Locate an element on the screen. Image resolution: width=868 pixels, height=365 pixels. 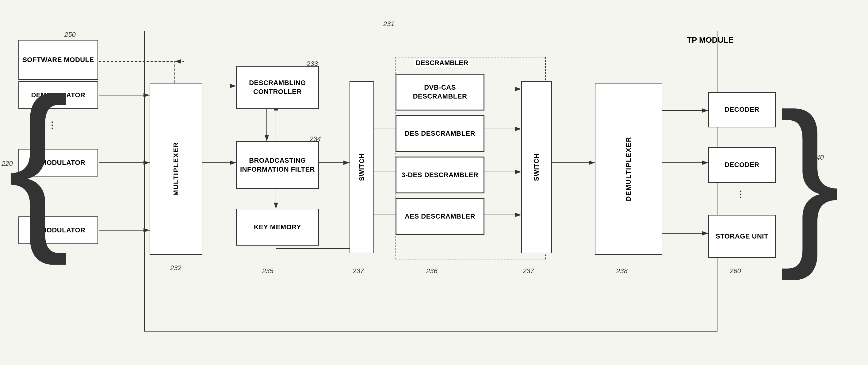
decoder-brace: } is located at coordinates (809, 178).